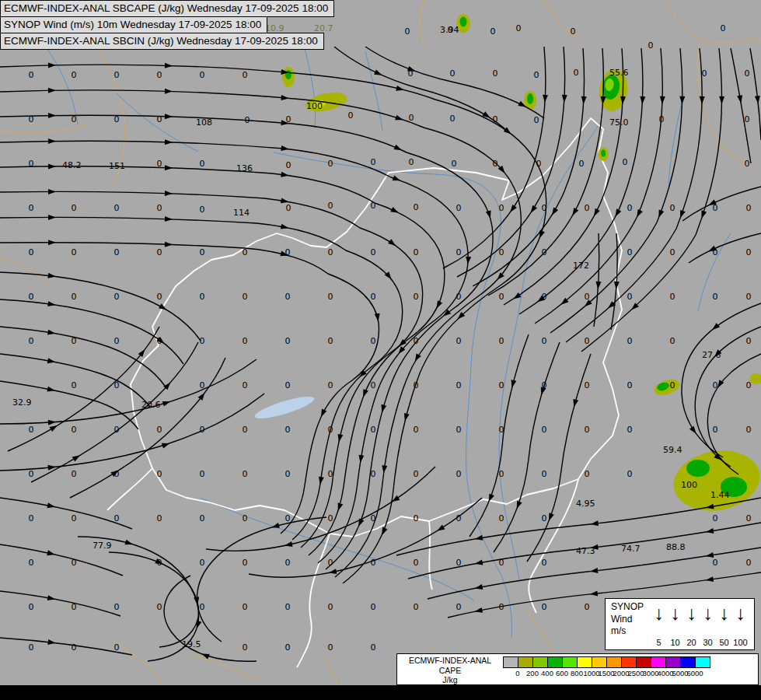  I want to click on cape-tick-label: 5000, so click(679, 674).